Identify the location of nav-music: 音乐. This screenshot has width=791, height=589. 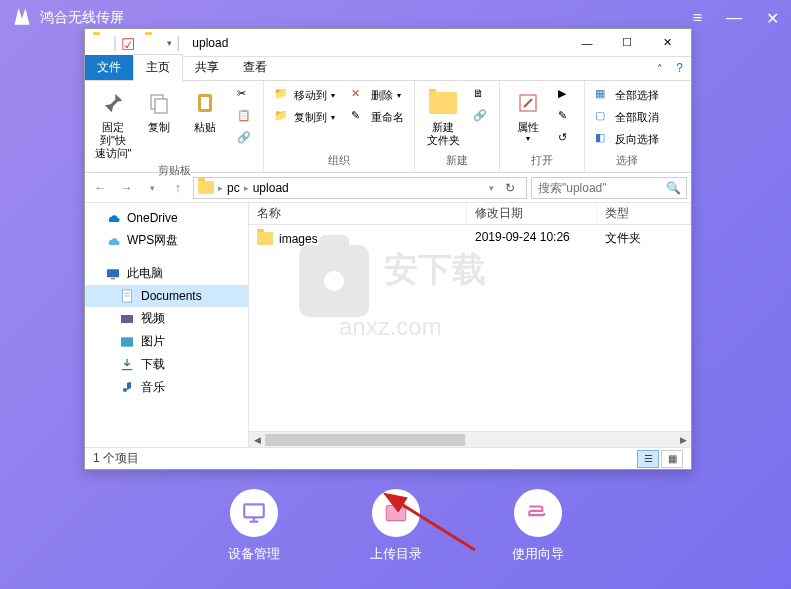
(166, 388).